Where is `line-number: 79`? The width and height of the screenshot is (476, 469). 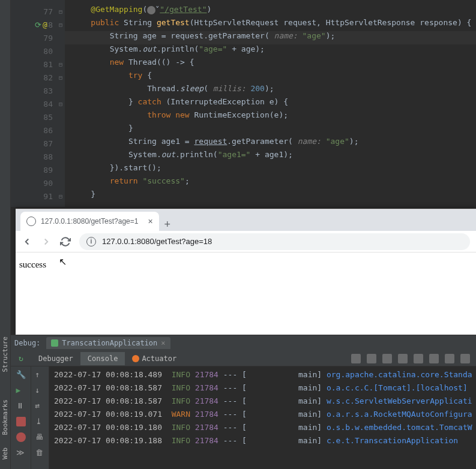 line-number: 79 is located at coordinates (46, 38).